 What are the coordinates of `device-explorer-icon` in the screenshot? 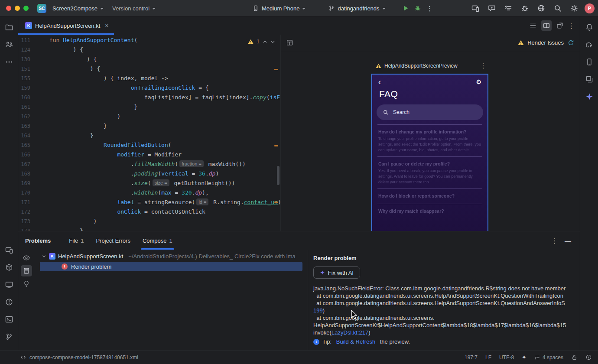 It's located at (9, 250).